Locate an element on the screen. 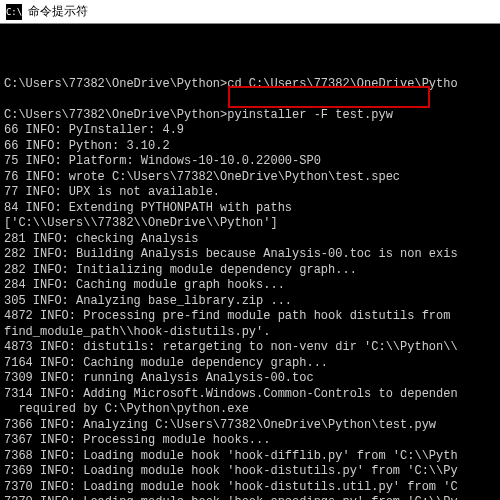 This screenshot has width=500, height=500. output-line: 7309 INFO: running Analysis Analysis-00.… is located at coordinates (250, 379).